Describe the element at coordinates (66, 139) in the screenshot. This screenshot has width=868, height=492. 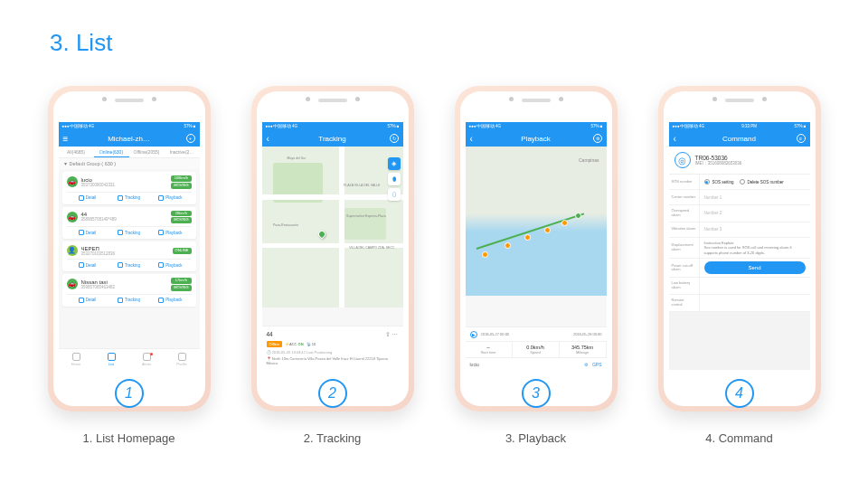
I see `menu-icon: ≡` at that location.